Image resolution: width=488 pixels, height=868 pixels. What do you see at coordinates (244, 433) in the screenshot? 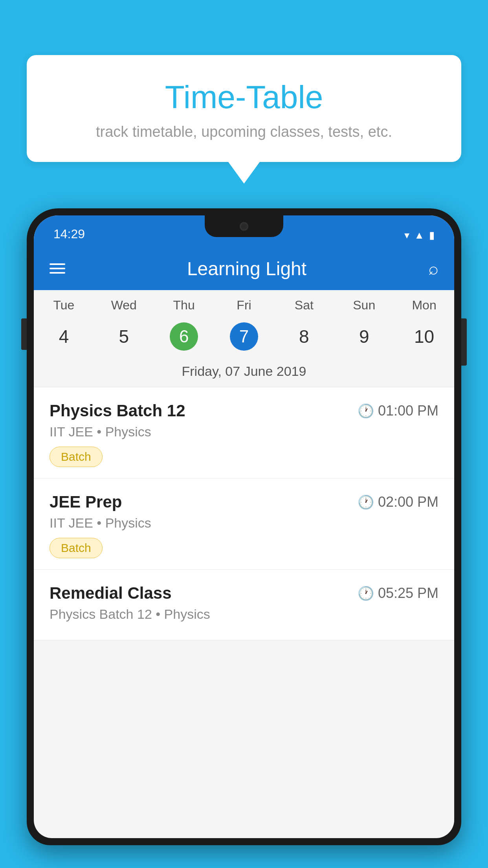
I see `schedule-item-1: Physics Batch 12 🕐 01:00 PM IIT JEE • Ph…` at bounding box center [244, 433].